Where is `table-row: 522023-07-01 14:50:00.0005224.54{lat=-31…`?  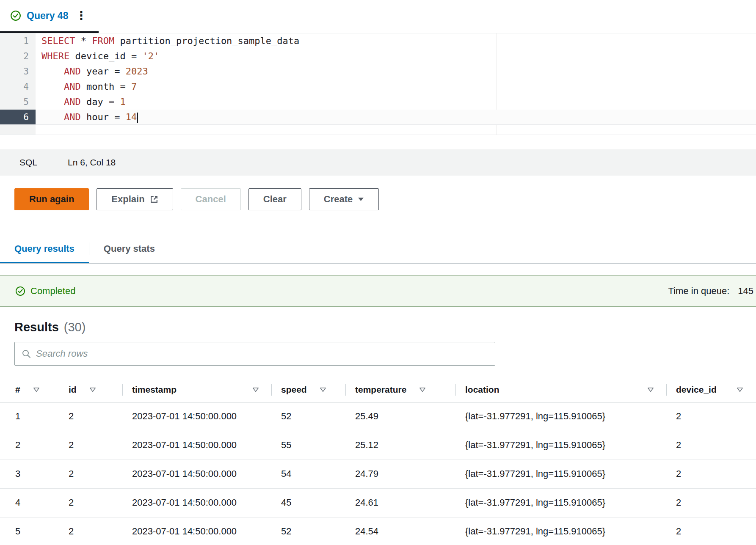 table-row: 522023-07-01 14:50:00.0005224.54{lat=-31… is located at coordinates (378, 531).